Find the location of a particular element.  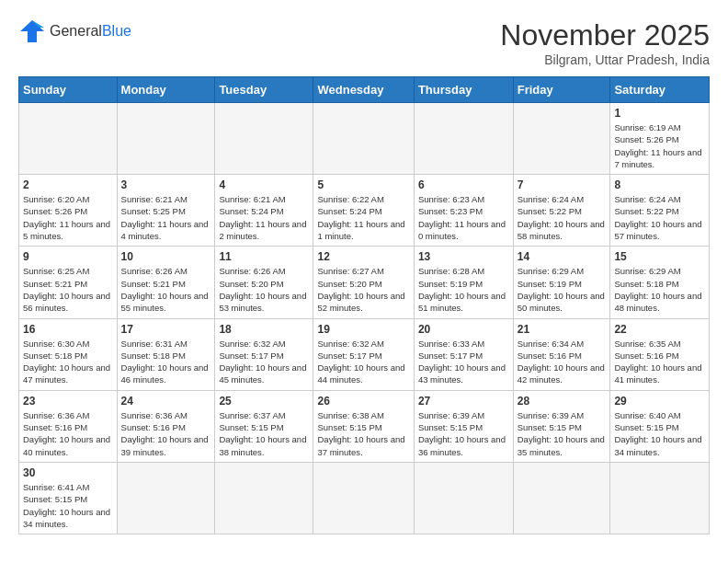

calendar-cell: 21Sunrise: 6:34 AM Sunset: 5:16 PM Dayli… is located at coordinates (562, 354).